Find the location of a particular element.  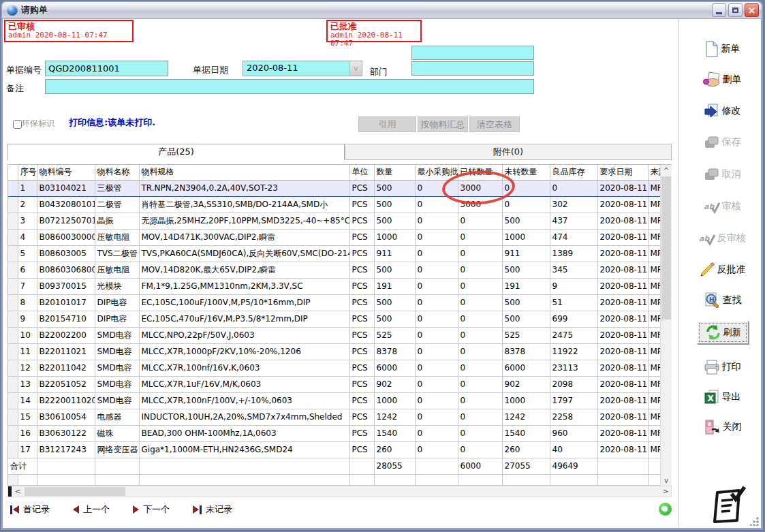

grid-cell: 肖特基二极管,3A,SS310,SMB/DO-214AA,SMD小 is located at coordinates (244, 204).